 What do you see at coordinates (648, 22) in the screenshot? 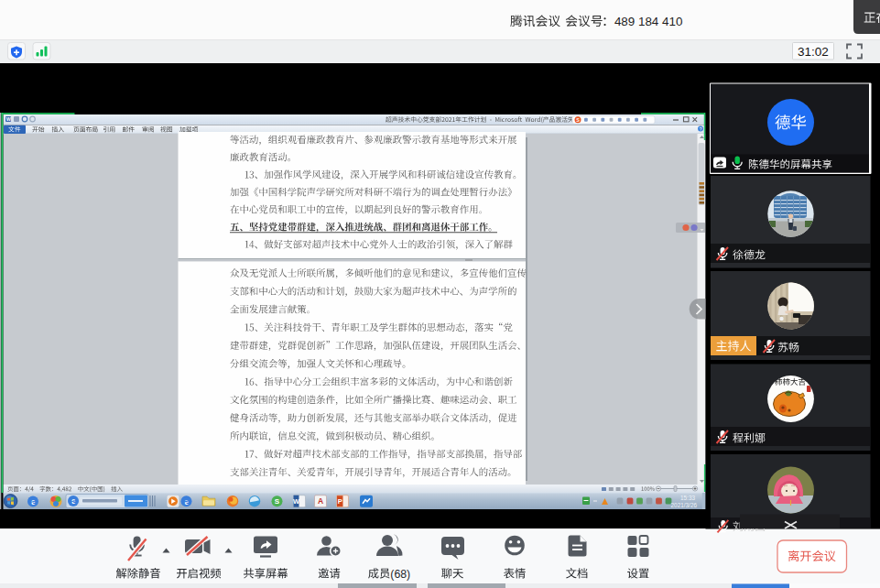
I see `svg-text: 489 184 410` at bounding box center [648, 22].